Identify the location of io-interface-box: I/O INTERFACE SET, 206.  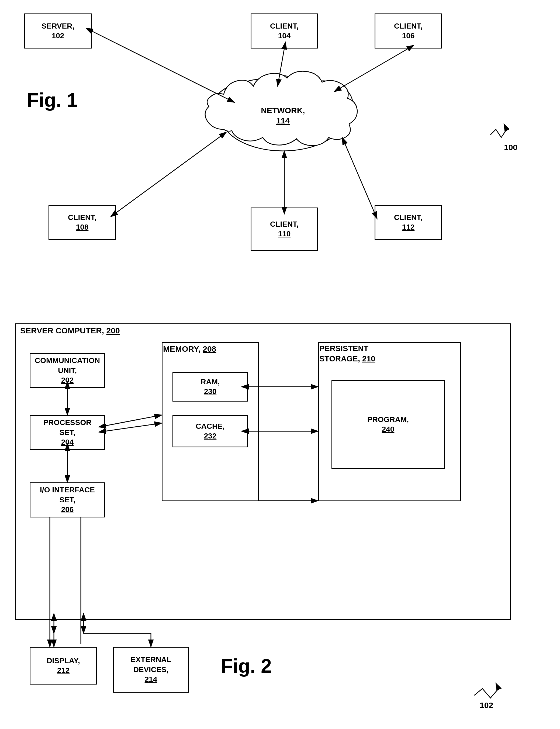
(67, 500).